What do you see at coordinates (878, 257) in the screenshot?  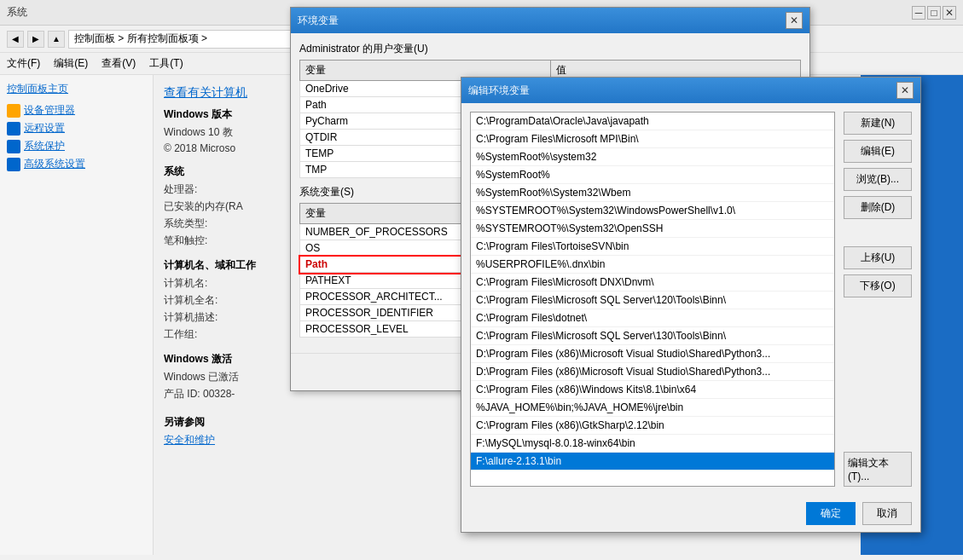 I see `move-up-button: 上移(U)` at bounding box center [878, 257].